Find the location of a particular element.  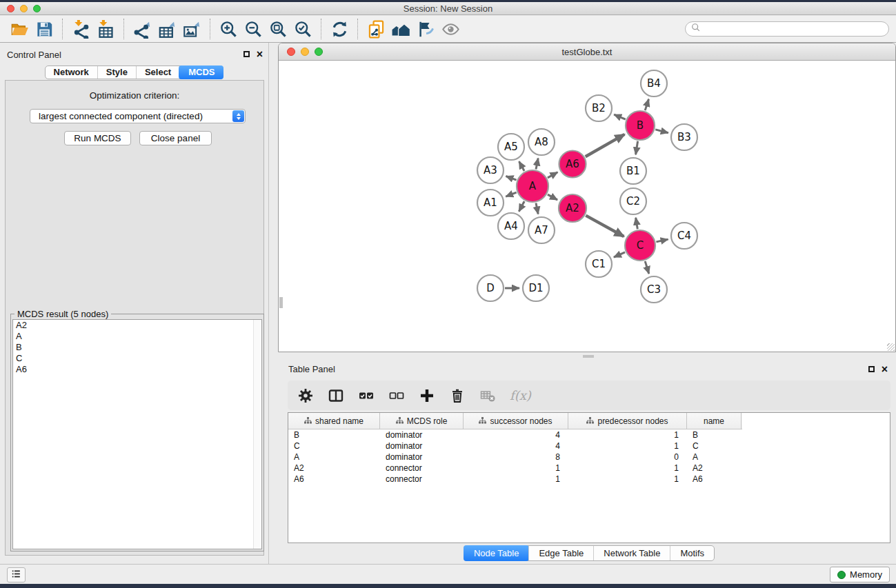

edge-A6-B is located at coordinates (606, 145).